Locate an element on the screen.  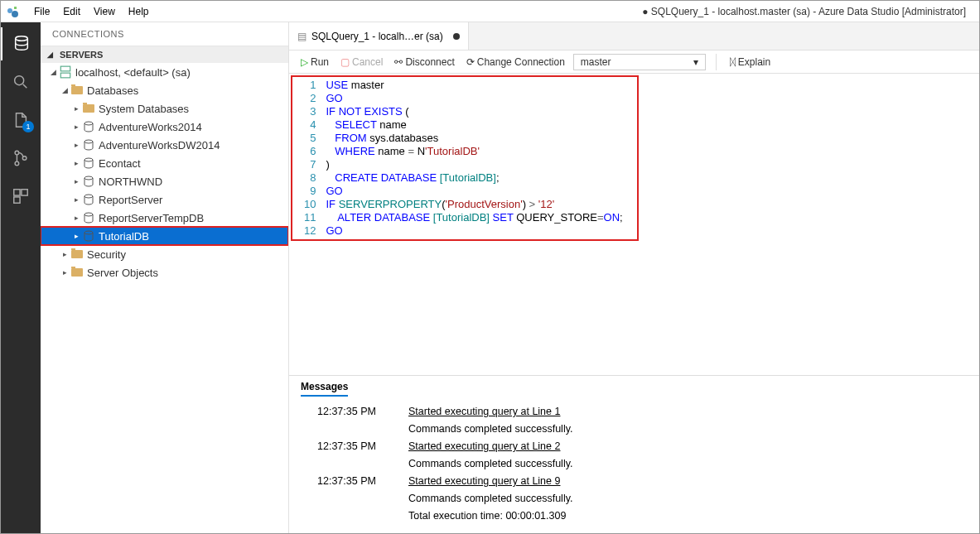
play-icon: ▷ is located at coordinates (305, 62).